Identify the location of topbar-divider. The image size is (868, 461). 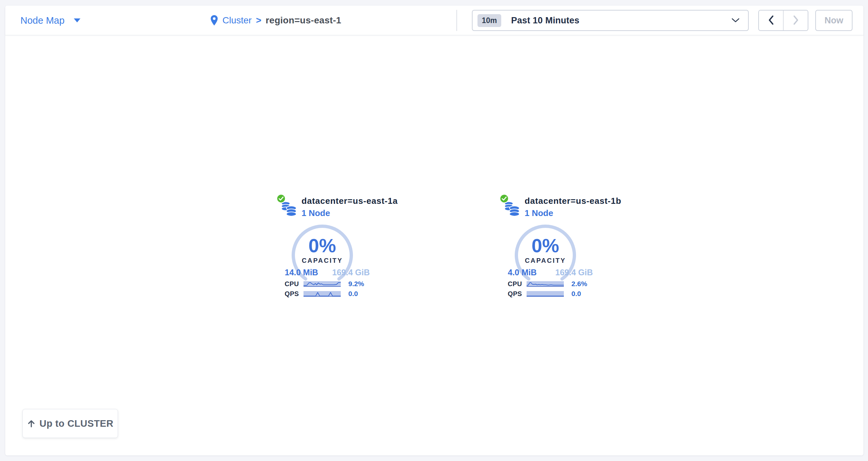
(457, 20).